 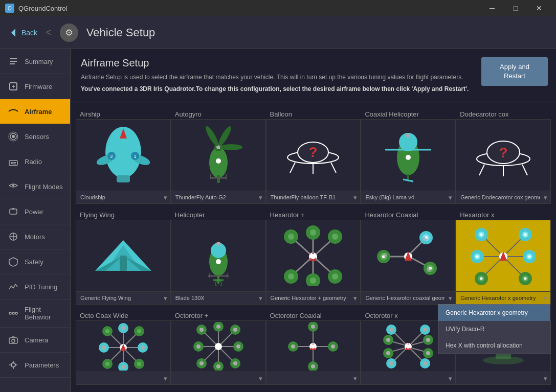 I want to click on sidebar-item-flight-behavior: Flight Behavior, so click(x=35, y=314).